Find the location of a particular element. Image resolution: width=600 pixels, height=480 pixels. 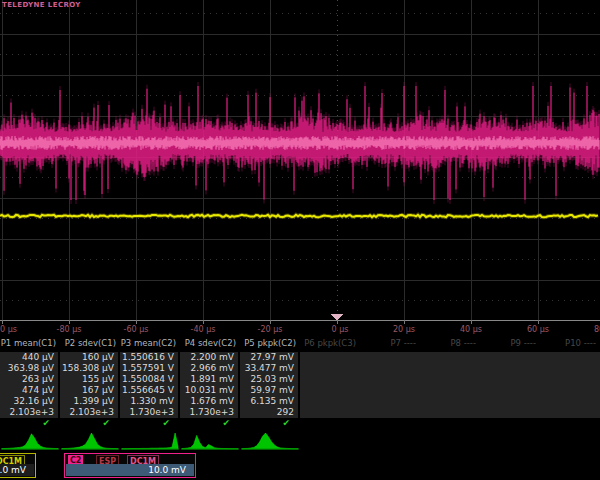

measure-mean-P5: 33.477 mV is located at coordinates (269, 368).